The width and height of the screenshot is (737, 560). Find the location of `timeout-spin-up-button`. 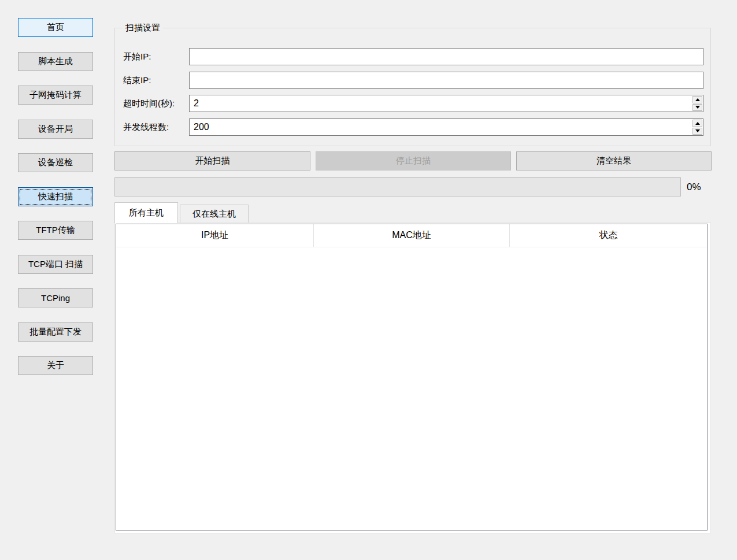

timeout-spin-up-button is located at coordinates (697, 99).